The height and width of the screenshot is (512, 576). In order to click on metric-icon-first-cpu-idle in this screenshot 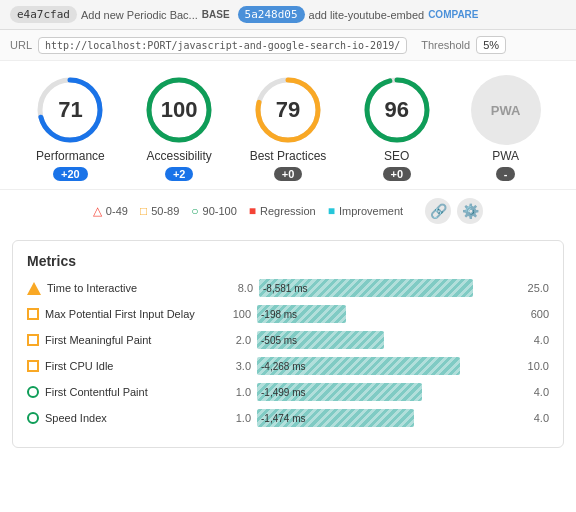, I will do `click(33, 366)`.